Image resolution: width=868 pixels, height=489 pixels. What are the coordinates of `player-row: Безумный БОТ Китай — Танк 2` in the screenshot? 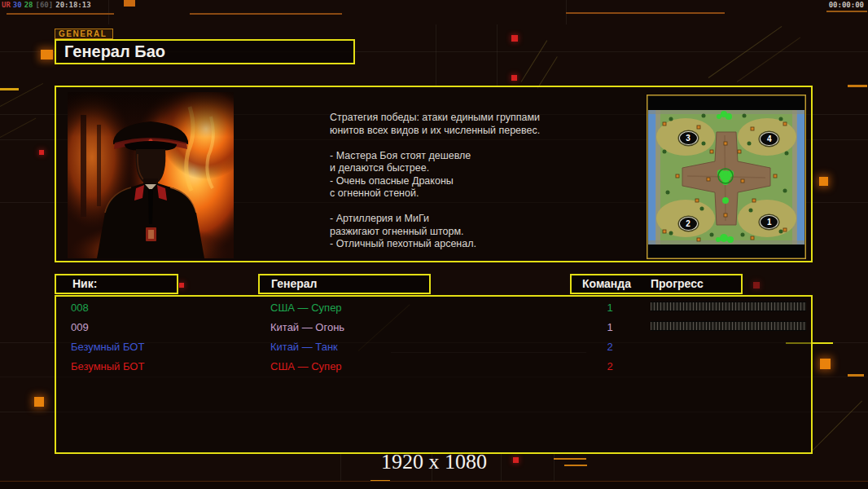 It's located at (433, 347).